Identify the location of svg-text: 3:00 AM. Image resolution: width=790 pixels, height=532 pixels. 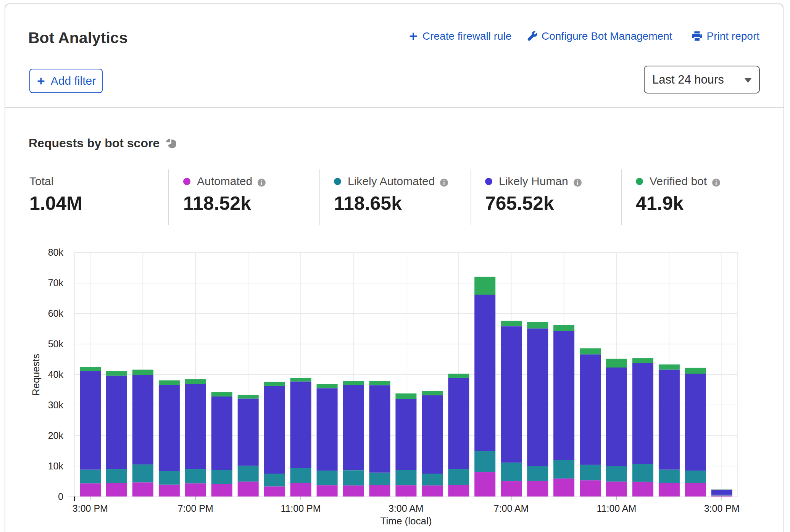
(406, 508).